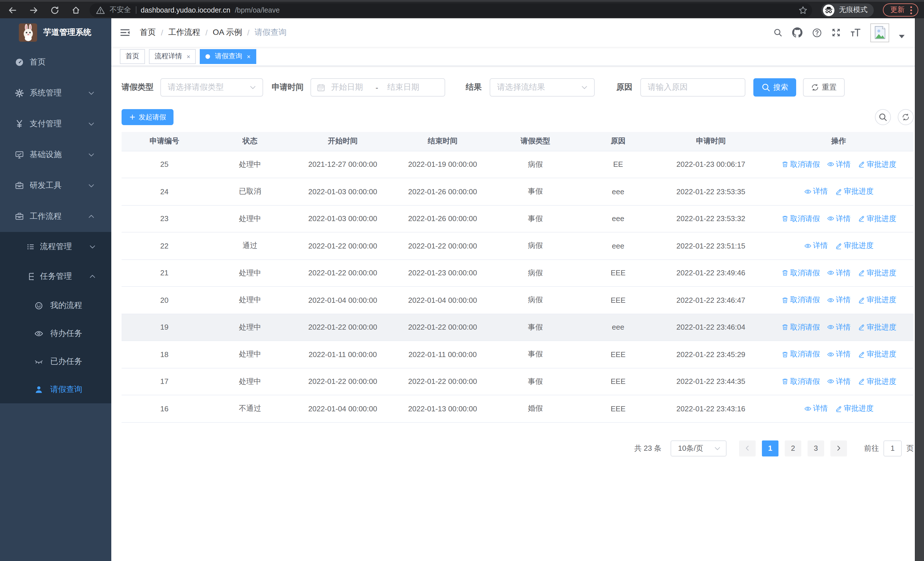  I want to click on header-search-icon, so click(778, 33).